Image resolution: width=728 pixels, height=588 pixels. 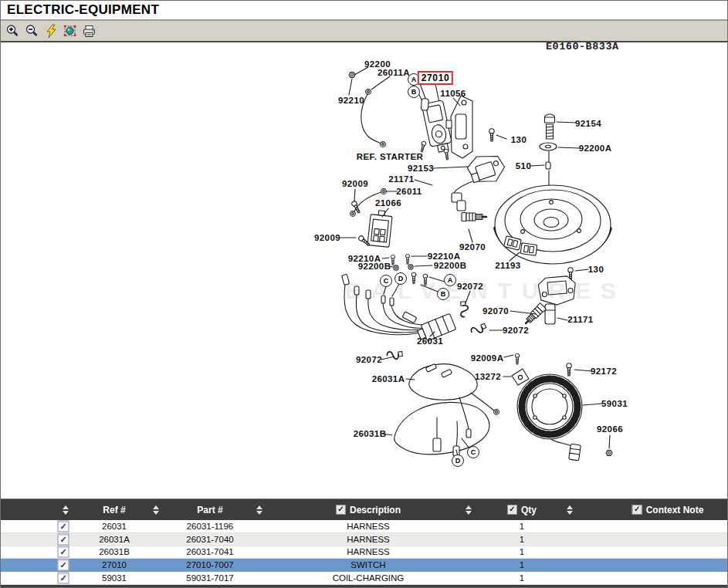 I want to click on flash-icon, so click(x=51, y=31).